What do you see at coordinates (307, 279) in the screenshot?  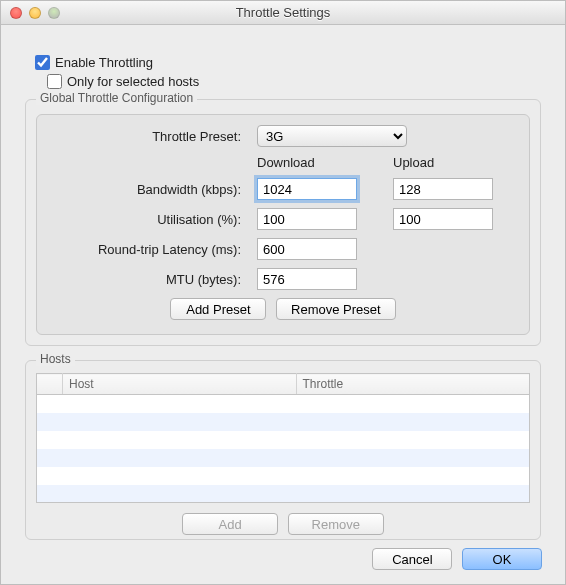 I see `mtu-input` at bounding box center [307, 279].